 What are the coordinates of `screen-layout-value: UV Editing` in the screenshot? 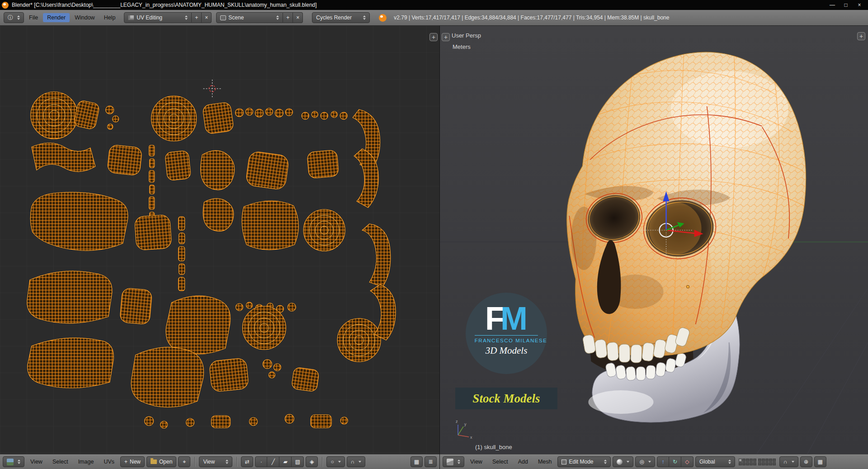 It's located at (149, 18).